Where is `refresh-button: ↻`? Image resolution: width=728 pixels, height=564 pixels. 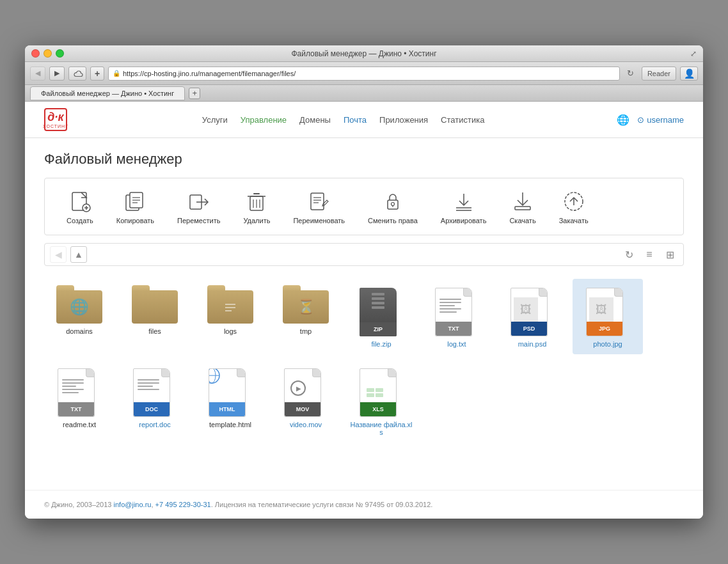 refresh-button: ↻ is located at coordinates (629, 255).